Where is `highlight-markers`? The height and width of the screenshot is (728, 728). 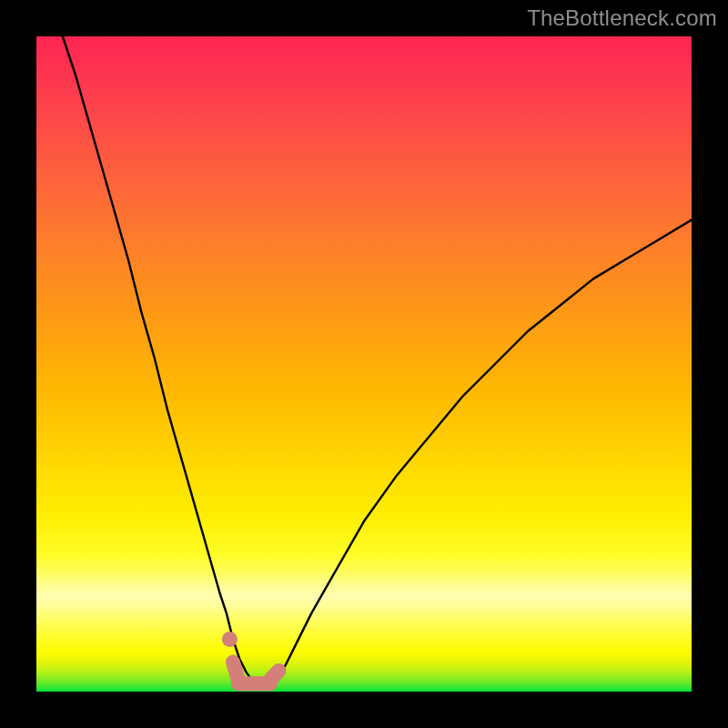
highlight-markers is located at coordinates (251, 657).